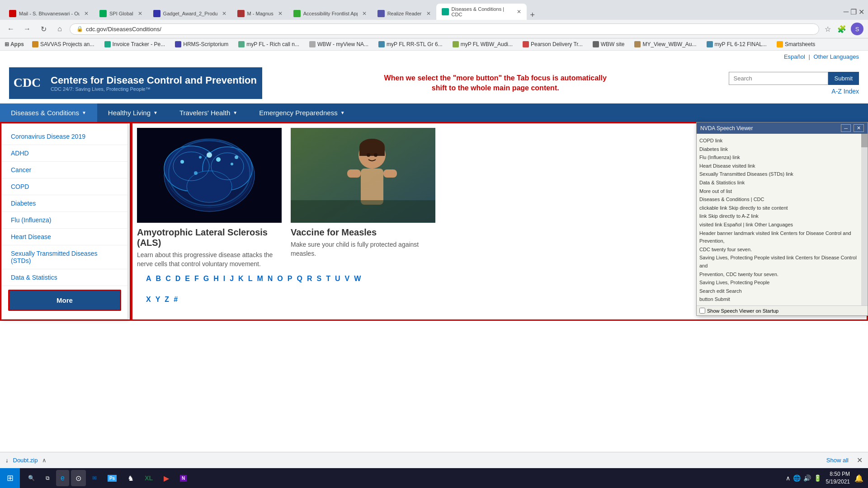 The image size is (868, 488). What do you see at coordinates (330, 14) in the screenshot?
I see `tab-access: Accessibility Frontlist Appraisals ... ✕` at bounding box center [330, 14].